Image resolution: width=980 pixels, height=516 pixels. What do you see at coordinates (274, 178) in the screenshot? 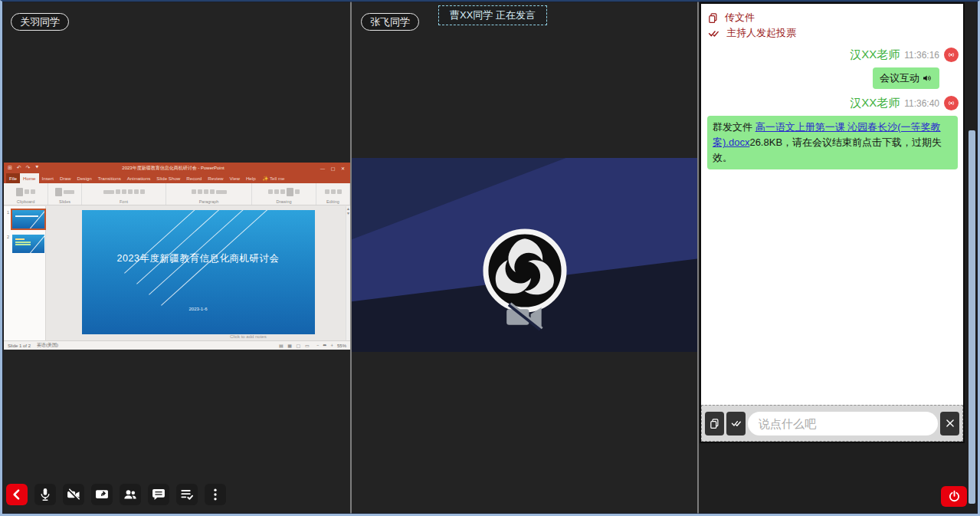
I see `ppt-tellme-box: ✨ Tell me` at bounding box center [274, 178].